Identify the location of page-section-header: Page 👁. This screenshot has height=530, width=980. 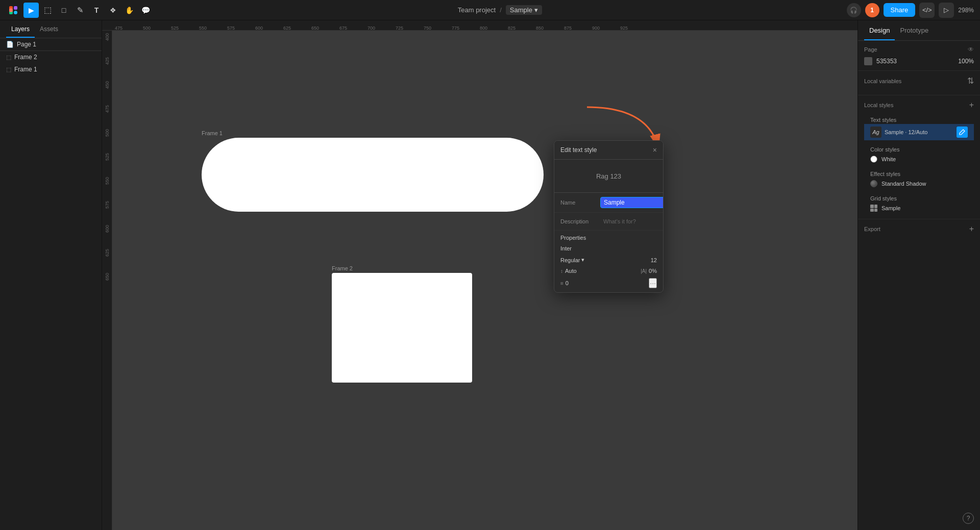
(919, 49).